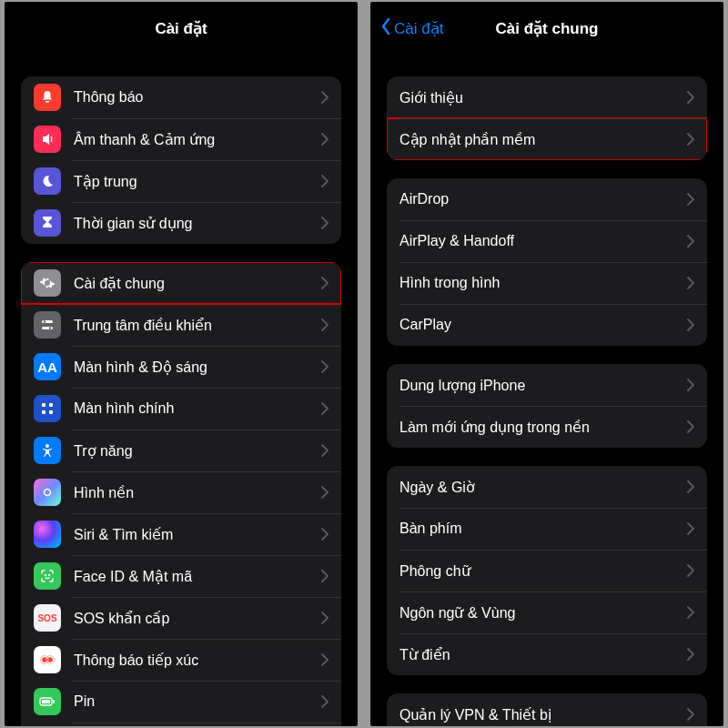  Describe the element at coordinates (547, 118) in the screenshot. I see `general-group-about: Giới thiệuCập nhật phần mềm` at that location.